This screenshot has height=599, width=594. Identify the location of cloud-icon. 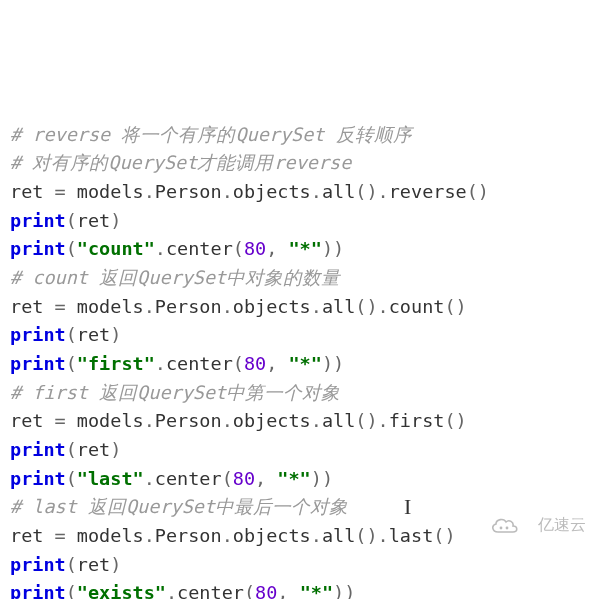
(512, 526).